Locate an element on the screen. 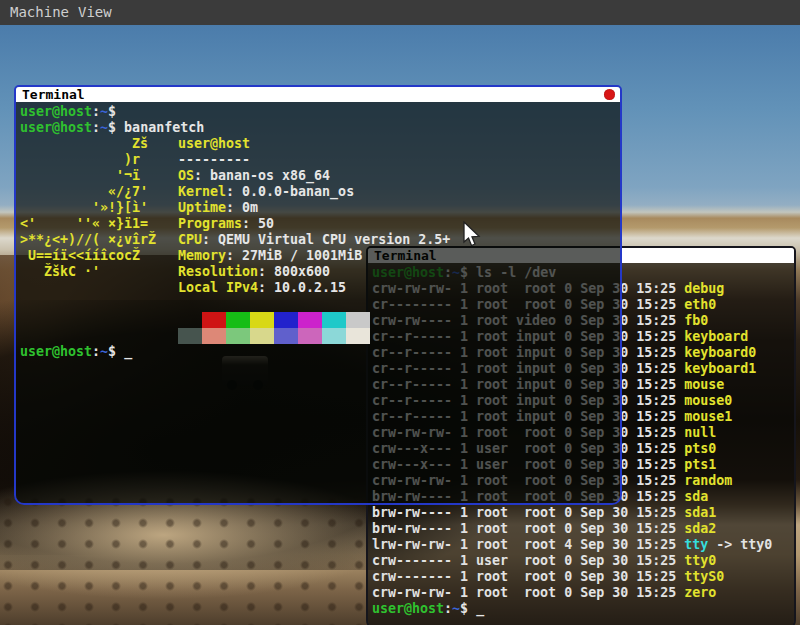  fetch-value: : banan-os x86_64 is located at coordinates (262, 176).